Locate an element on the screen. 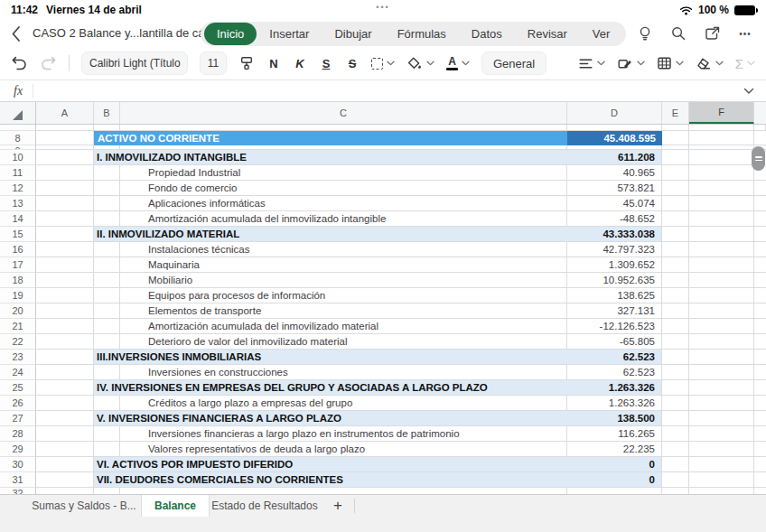  ribbon-tab-ver: Ver is located at coordinates (602, 34).